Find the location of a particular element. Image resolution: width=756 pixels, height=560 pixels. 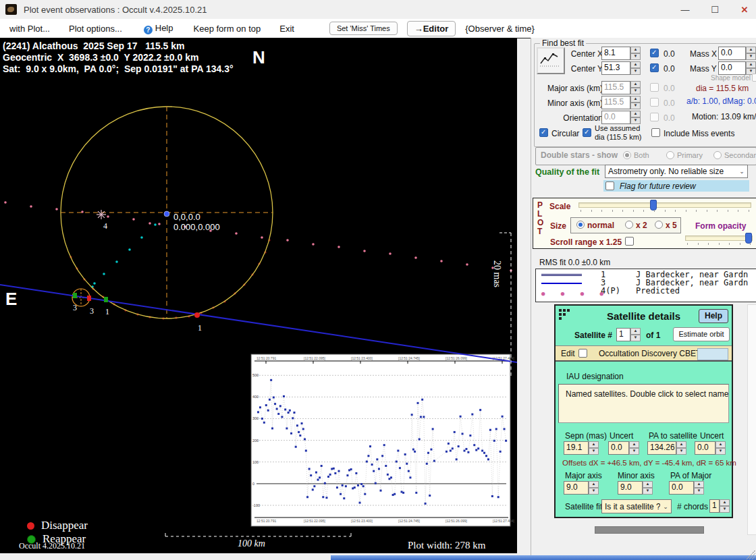

size-x5-label: x 5 is located at coordinates (671, 225).